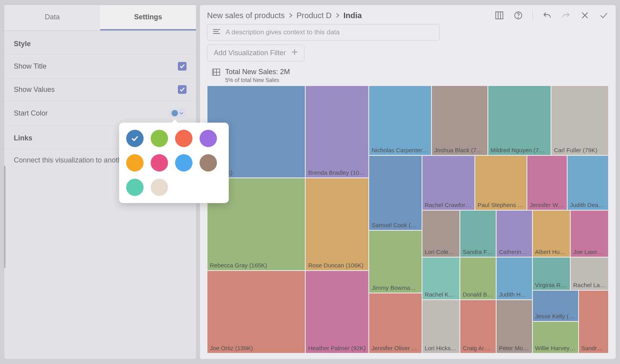 This screenshot has width=620, height=364. I want to click on color-swatch-purple, so click(208, 138).